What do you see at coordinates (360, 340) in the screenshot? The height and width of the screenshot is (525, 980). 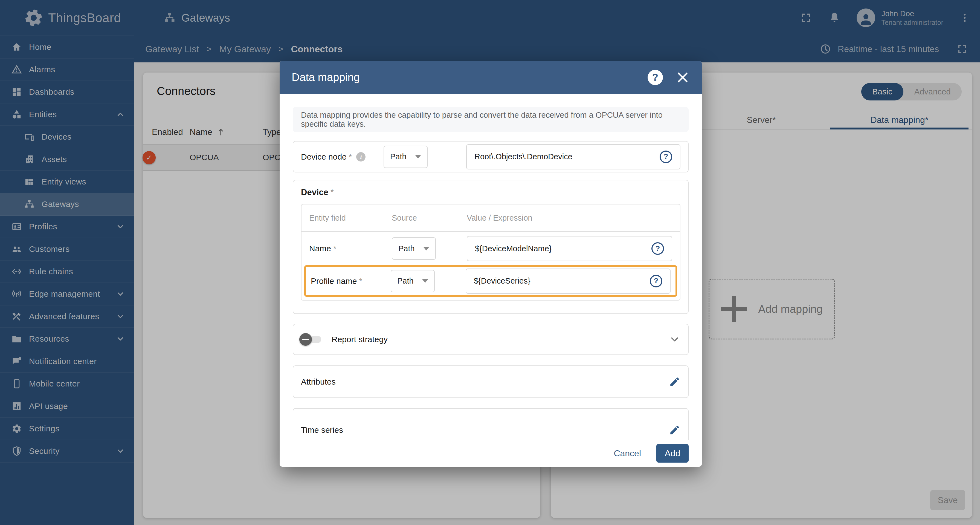 I see `report-strategy-label: Report strategy` at bounding box center [360, 340].